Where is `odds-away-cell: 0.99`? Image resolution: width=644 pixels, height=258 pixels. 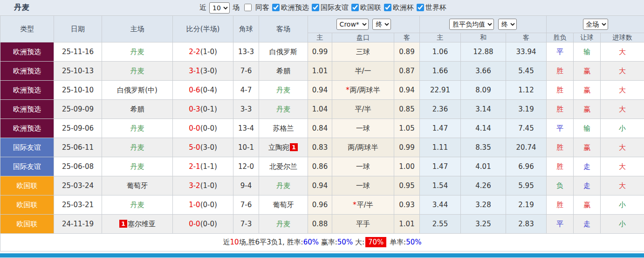 odds-away-cell: 0.99 is located at coordinates (407, 147).